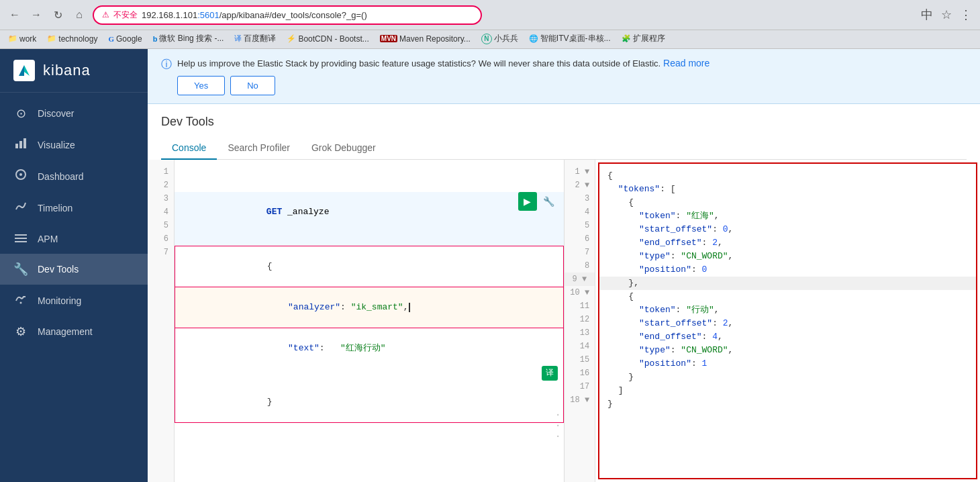  I want to click on page-title: Dev Tools, so click(564, 122).